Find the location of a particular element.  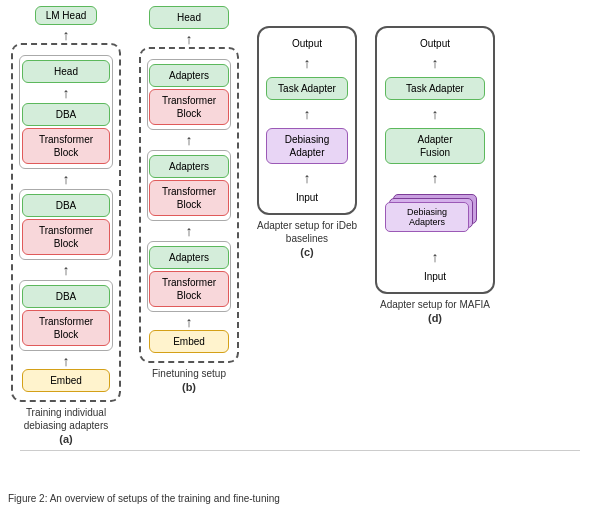

separator-line is located at coordinates (300, 450).